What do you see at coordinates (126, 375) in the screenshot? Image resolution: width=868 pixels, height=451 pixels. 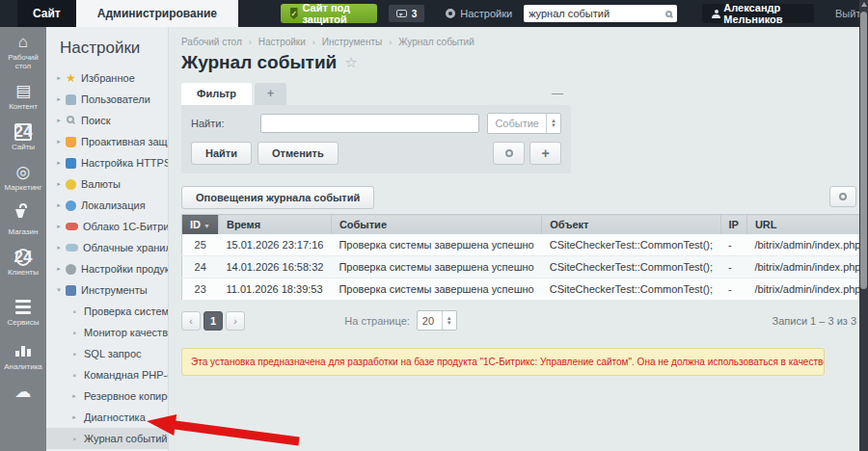 I see `sidebar-item-label: Командная PHP-строка` at bounding box center [126, 375].